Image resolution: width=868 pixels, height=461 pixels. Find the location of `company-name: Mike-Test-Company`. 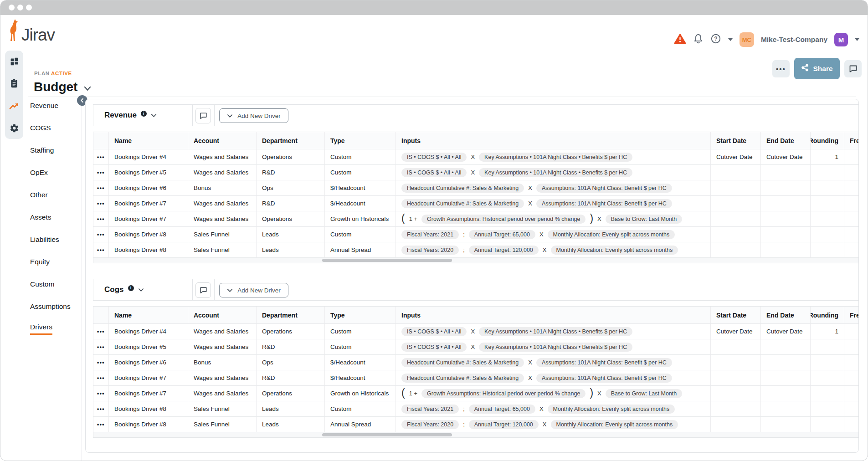

company-name: Mike-Test-Company is located at coordinates (794, 40).